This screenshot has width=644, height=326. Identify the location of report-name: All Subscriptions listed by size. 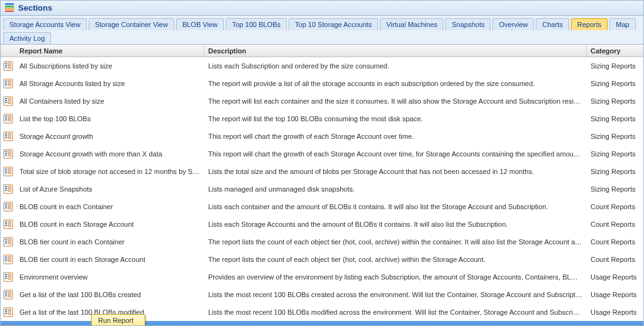
(110, 66).